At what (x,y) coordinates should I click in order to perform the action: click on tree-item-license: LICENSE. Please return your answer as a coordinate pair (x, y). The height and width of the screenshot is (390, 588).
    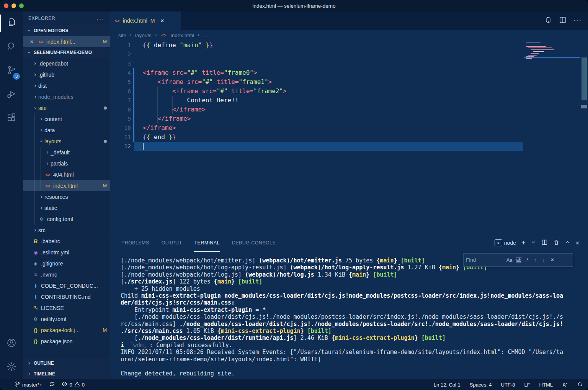
    Looking at the image, I should click on (67, 308).